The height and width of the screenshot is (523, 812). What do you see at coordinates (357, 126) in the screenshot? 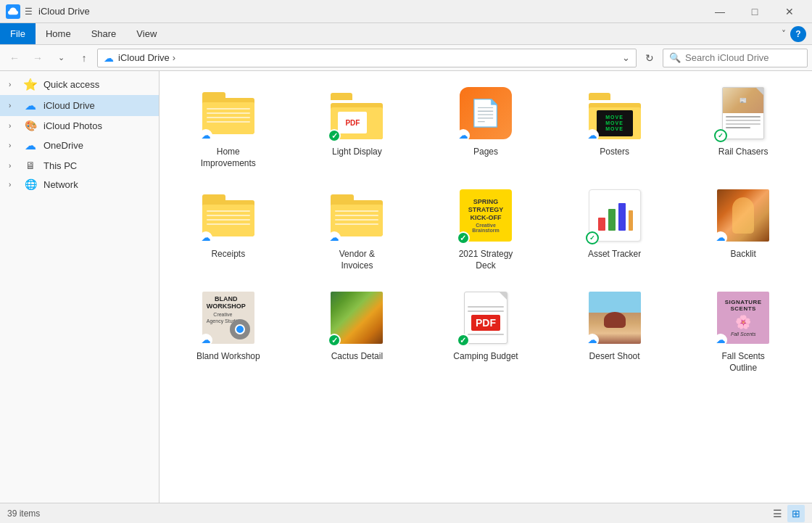
I see `file-item-light-display: PDF ✓ Light Display` at bounding box center [357, 126].